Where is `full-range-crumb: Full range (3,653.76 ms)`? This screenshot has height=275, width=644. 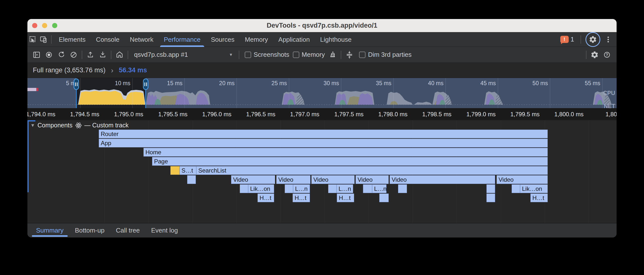 full-range-crumb: Full range (3,653.76 ms) is located at coordinates (69, 70).